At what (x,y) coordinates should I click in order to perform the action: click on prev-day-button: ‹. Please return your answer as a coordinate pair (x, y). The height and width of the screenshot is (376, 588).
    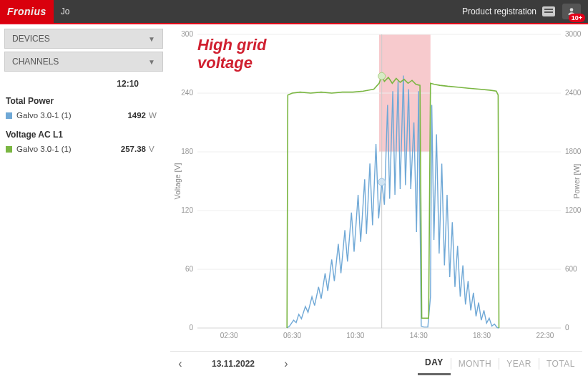
    Looking at the image, I should click on (180, 364).